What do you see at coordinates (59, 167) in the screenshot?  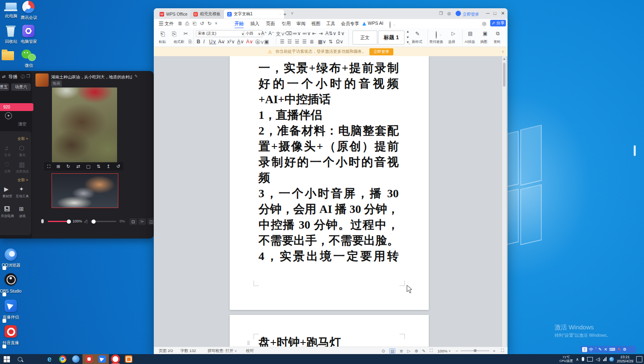 I see `grid-icon: ⊞` at bounding box center [59, 167].